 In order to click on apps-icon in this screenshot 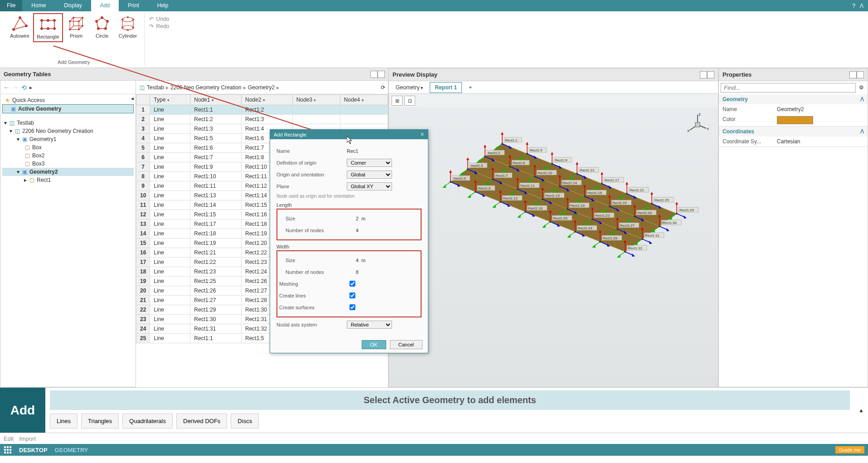, I will do `click(8, 450)`.